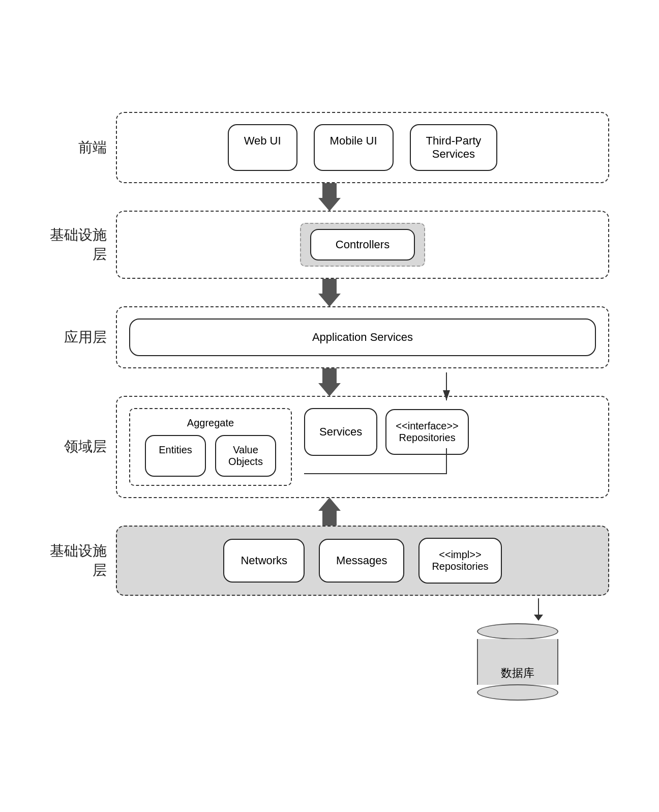  I want to click on web-ui-box: Web UI, so click(262, 148).